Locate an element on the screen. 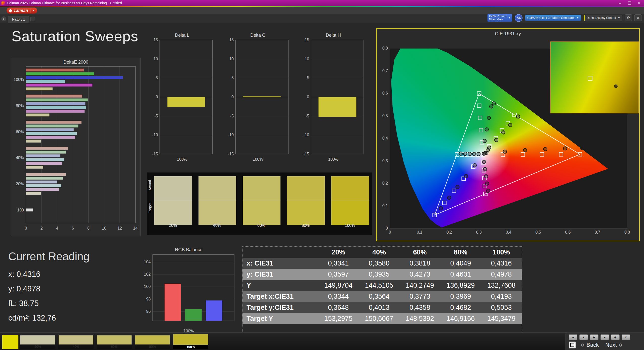 The height and width of the screenshot is (350, 644). bottom-swatch-100%: 100% is located at coordinates (191, 341).